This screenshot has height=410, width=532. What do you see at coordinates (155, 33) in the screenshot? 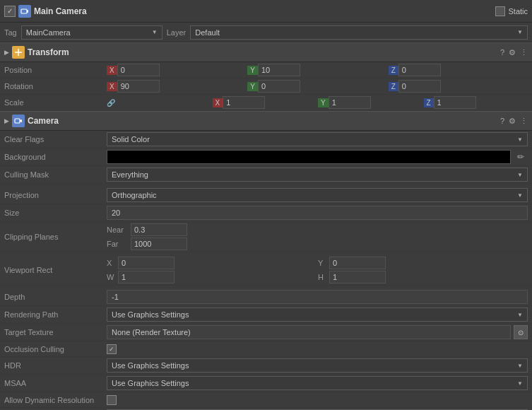
I see `tag-dropdown-arrow: ▼` at bounding box center [155, 33].